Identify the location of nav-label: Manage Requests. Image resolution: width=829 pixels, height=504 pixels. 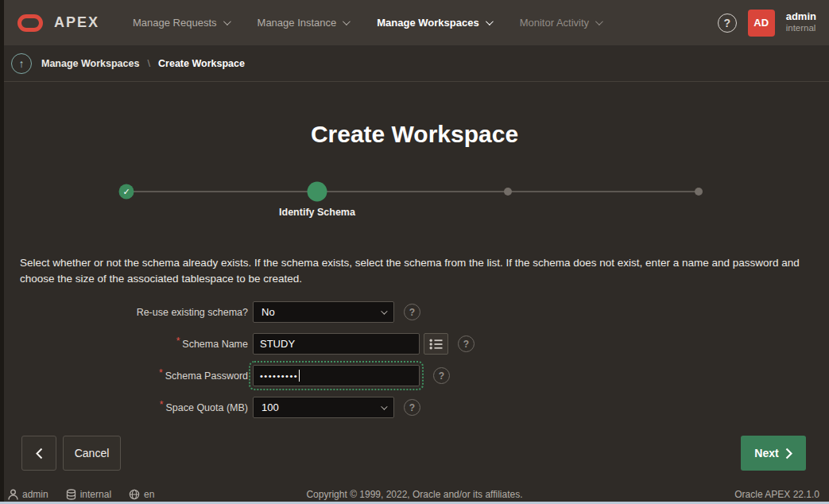
(175, 22).